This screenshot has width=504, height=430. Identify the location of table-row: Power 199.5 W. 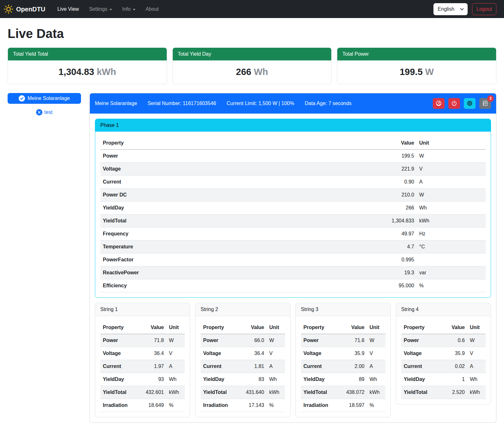
(293, 156).